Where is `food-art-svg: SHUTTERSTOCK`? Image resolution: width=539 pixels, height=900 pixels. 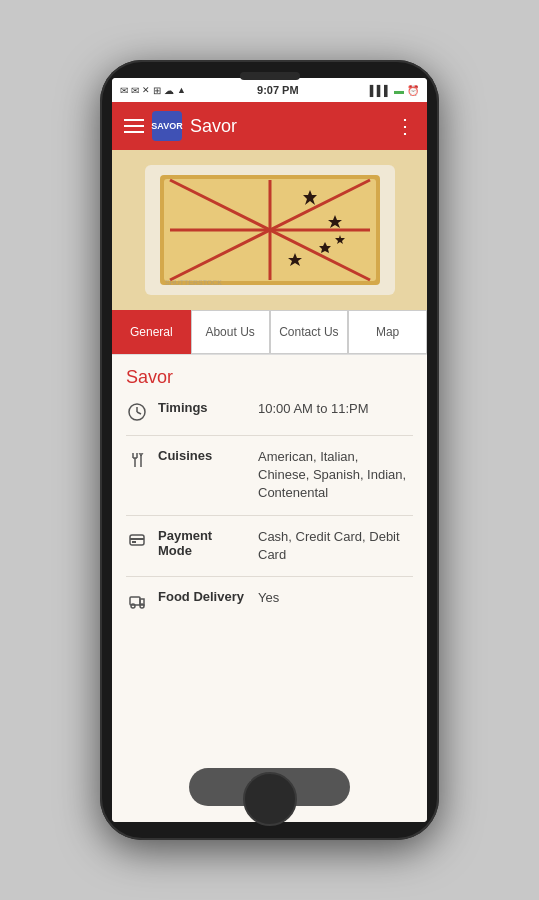 food-art-svg: SHUTTERSTOCK is located at coordinates (270, 230).